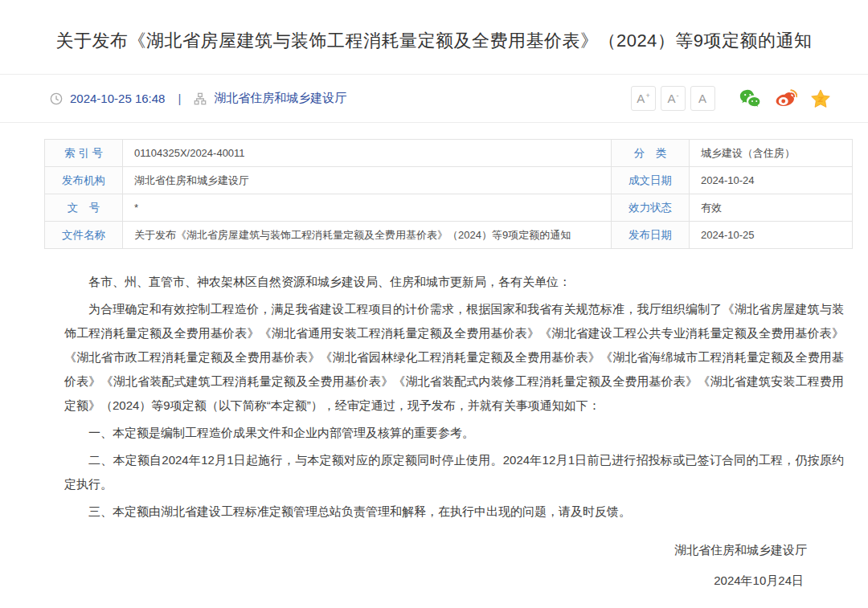  What do you see at coordinates (367, 208) in the screenshot?
I see `value-cell-doc-number: *` at bounding box center [367, 208].